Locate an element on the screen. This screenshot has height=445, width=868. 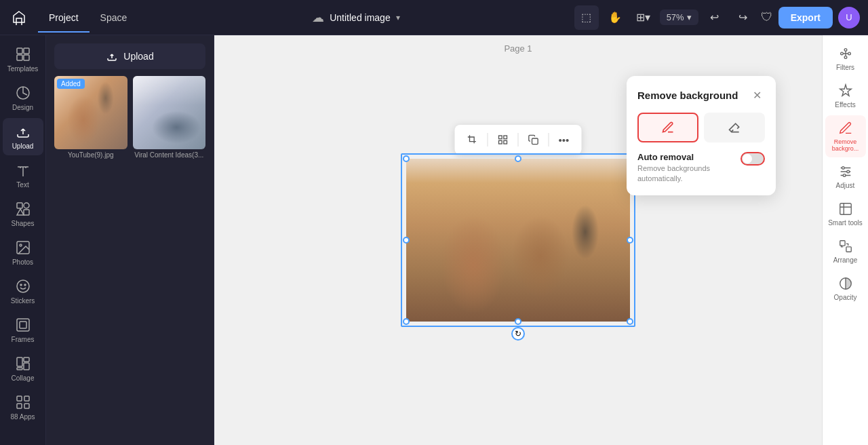
right-tool-filters: Filters is located at coordinates (846, 58).